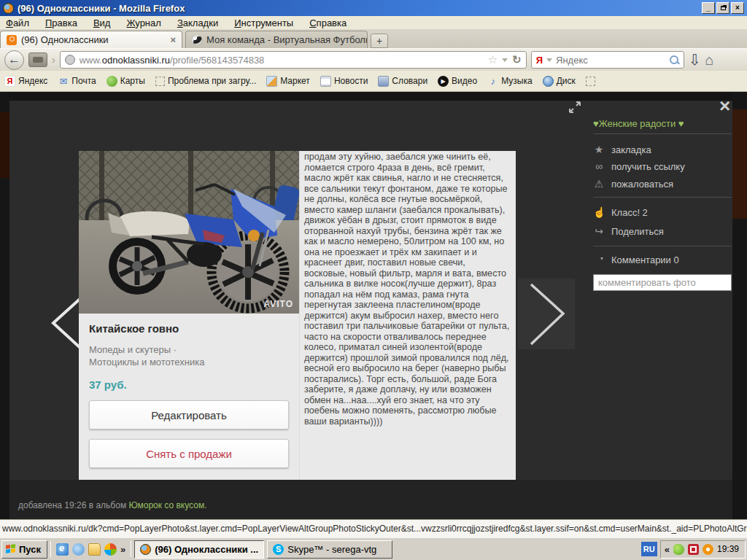  What do you see at coordinates (206, 81) in the screenshot?
I see `bookmark-problem-loading: Проблема при загру...` at bounding box center [206, 81].